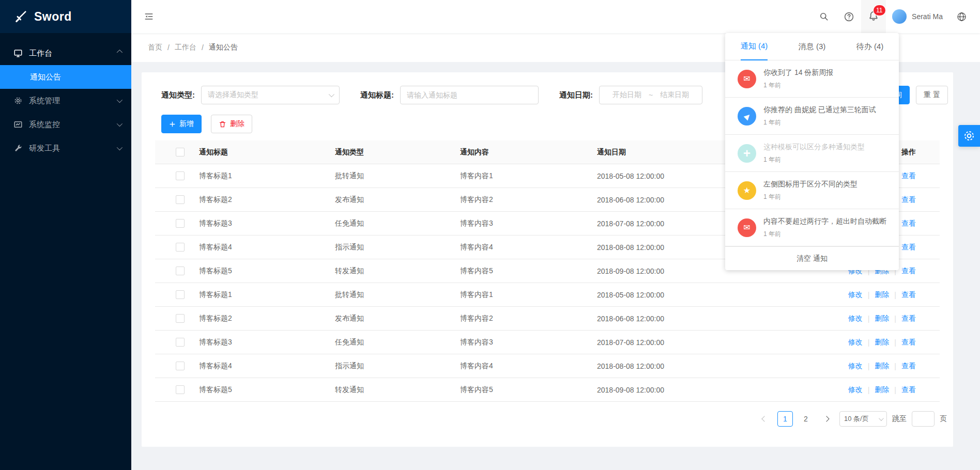  What do you see at coordinates (812, 228) in the screenshot?
I see `notification-item: ✉ 内容不要超过两行字，超出时自动截断 1 年前` at bounding box center [812, 228].